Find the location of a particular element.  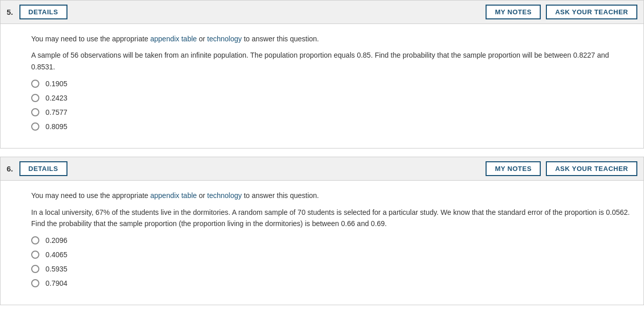

option-label-5-3: 0.8095 is located at coordinates (56, 127).